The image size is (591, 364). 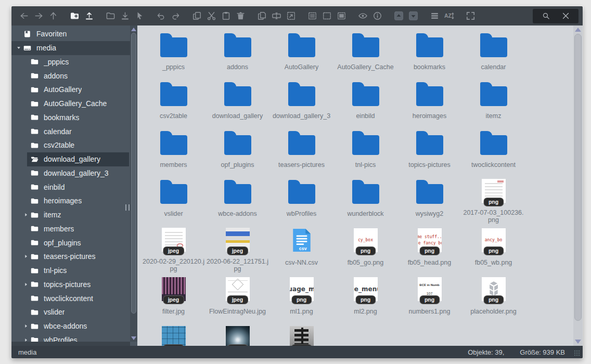 I want to click on folder-item-wbProfiles: wbProfiles, so click(x=302, y=200).